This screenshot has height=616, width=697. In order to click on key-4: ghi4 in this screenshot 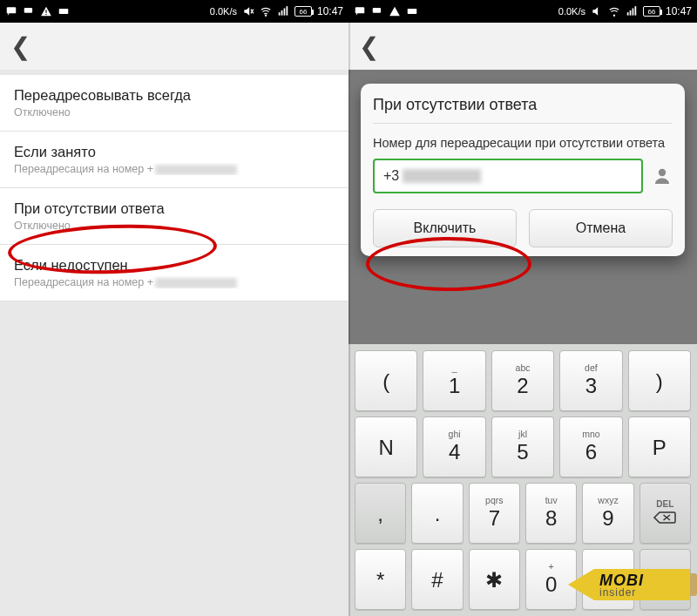, I will do `click(454, 447)`.